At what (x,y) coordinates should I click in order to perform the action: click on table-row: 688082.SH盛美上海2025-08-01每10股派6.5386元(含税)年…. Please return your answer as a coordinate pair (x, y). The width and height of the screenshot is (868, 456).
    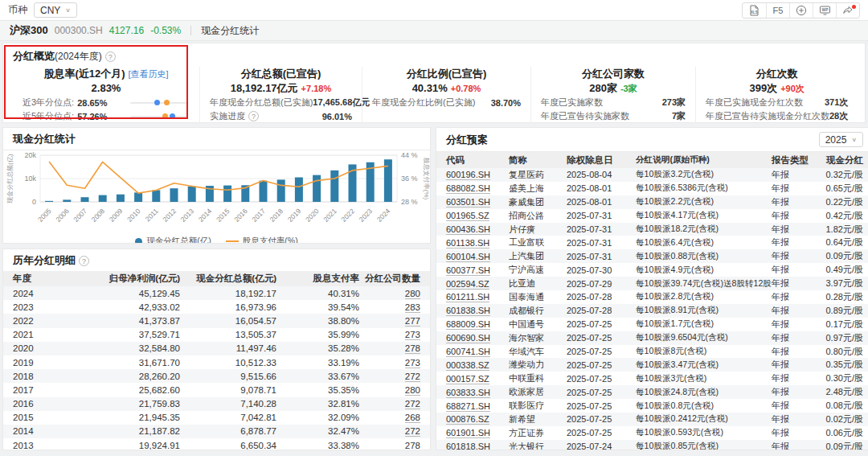
    Looking at the image, I should click on (653, 188).